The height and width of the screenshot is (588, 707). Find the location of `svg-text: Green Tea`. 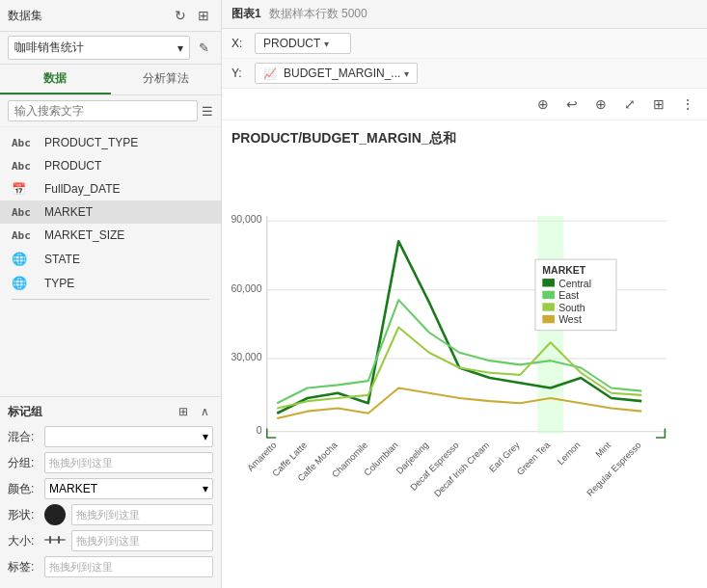

svg-text: Green Tea is located at coordinates (532, 457).